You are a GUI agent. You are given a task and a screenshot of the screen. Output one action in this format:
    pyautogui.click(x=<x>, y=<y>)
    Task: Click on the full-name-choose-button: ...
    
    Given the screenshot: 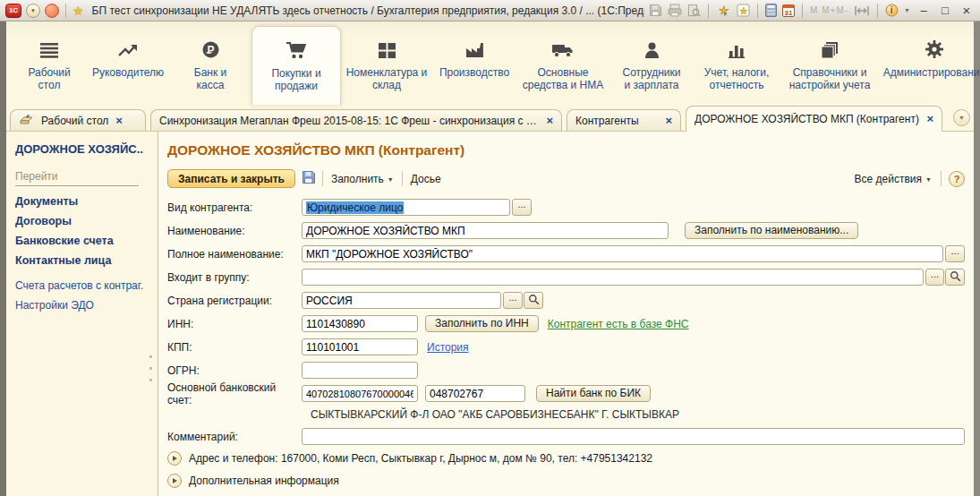 What is the action you would take?
    pyautogui.click(x=955, y=254)
    